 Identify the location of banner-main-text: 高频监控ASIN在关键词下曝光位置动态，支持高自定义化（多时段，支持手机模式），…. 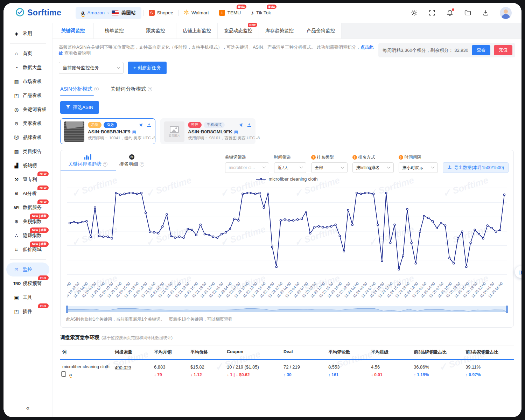
(210, 47).